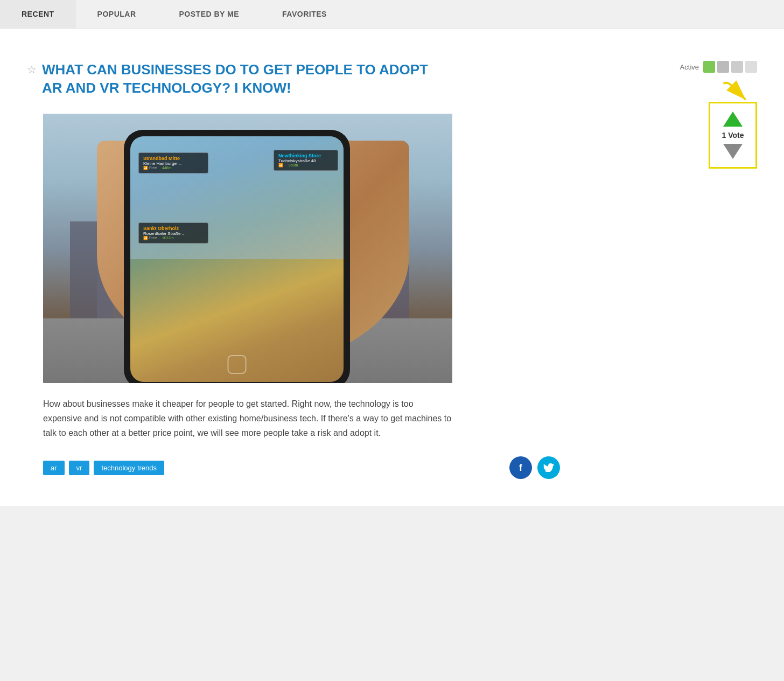 The height and width of the screenshot is (681, 784). Describe the element at coordinates (535, 468) in the screenshot. I see `social-icons: f` at that location.